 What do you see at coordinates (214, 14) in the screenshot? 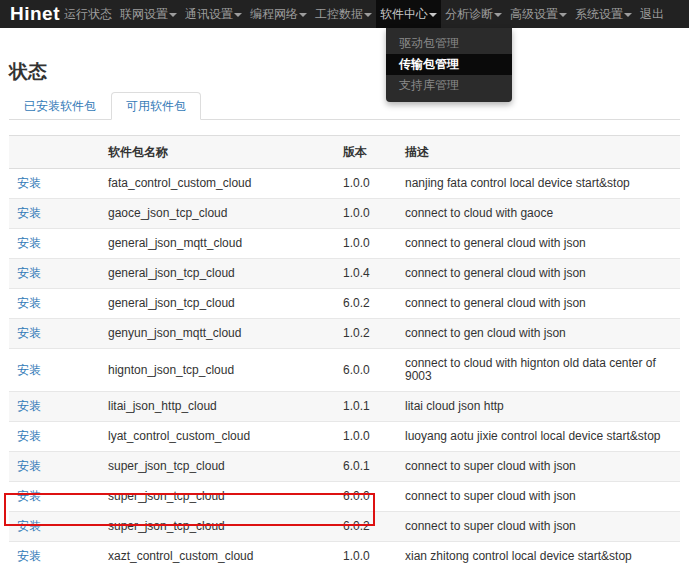
I see `nav-item: 通讯设置` at bounding box center [214, 14].